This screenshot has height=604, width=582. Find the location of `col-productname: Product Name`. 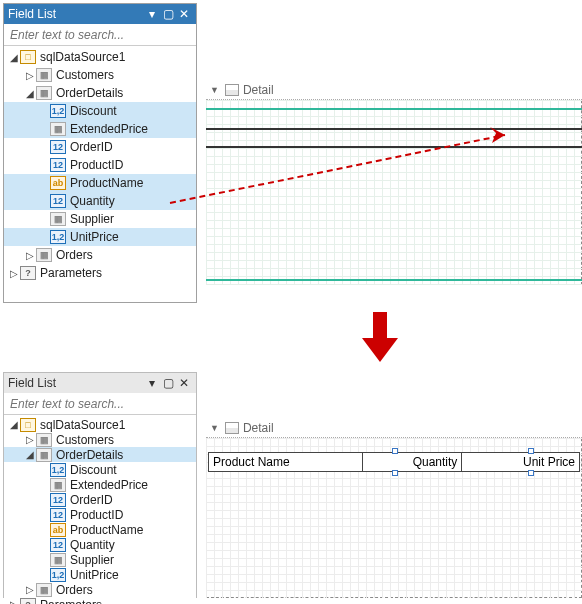

col-productname: Product Name is located at coordinates (286, 462).